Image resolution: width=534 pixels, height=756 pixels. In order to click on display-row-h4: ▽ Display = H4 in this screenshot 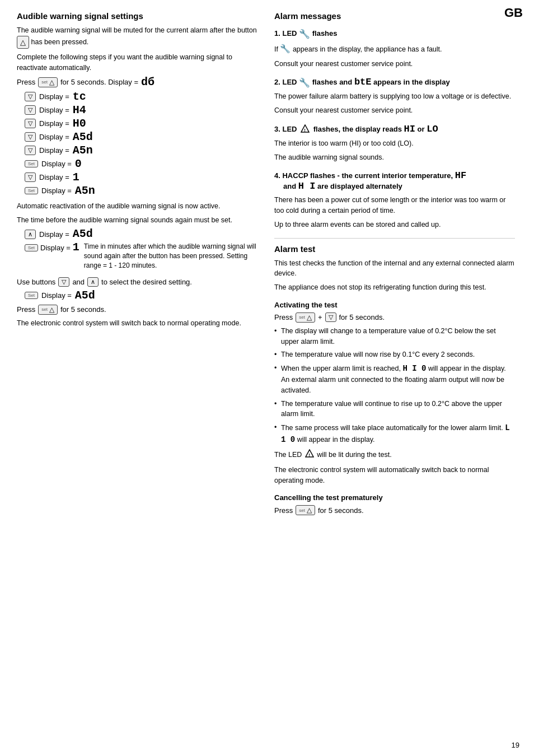, I will do `click(141, 110)`.